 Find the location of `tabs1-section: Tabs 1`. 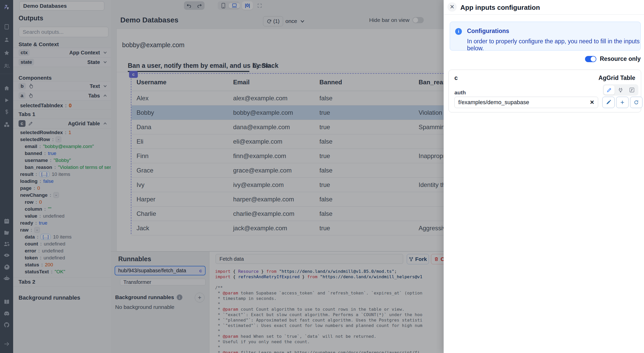

tabs1-section: Tabs 1 is located at coordinates (62, 114).